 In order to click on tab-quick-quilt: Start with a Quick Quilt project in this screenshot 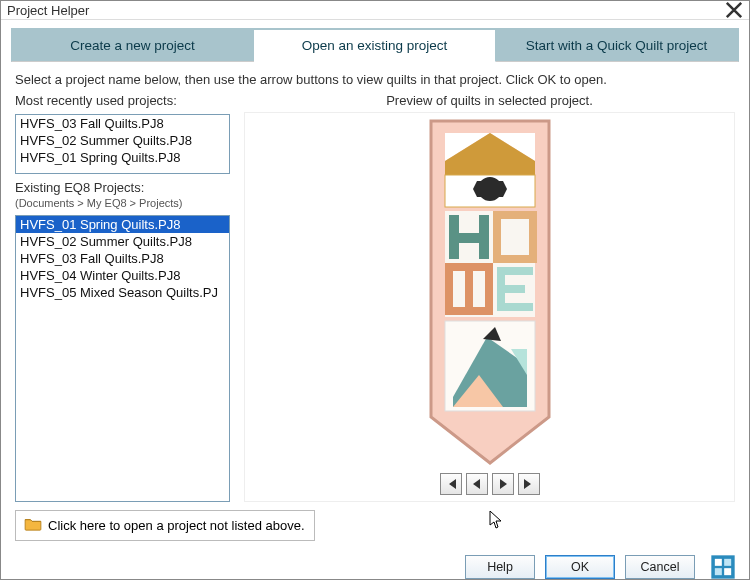, I will do `click(617, 45)`.